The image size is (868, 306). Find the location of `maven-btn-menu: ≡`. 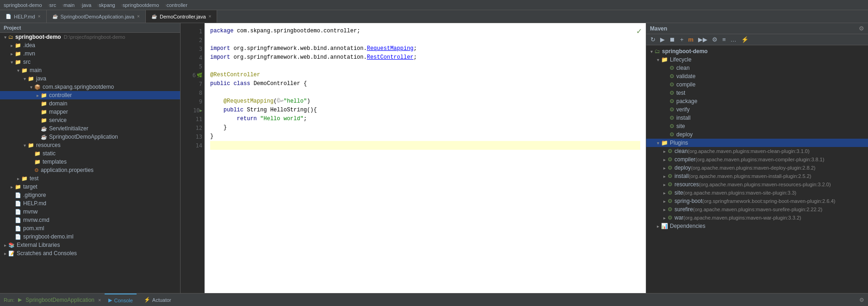

maven-btn-menu: ≡ is located at coordinates (724, 40).